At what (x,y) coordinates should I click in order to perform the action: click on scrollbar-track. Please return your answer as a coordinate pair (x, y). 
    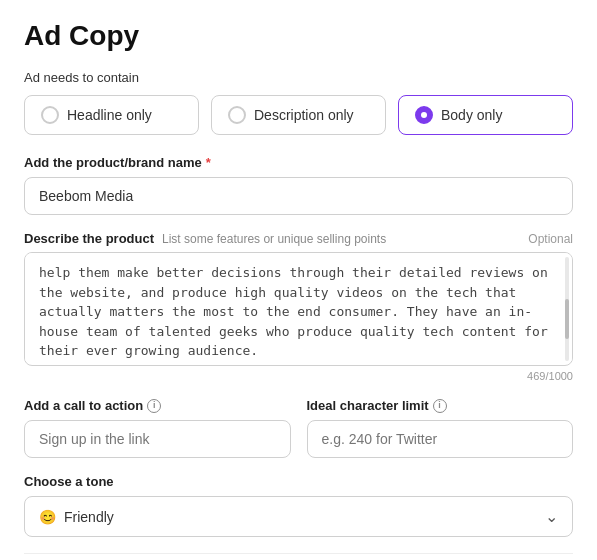
    Looking at the image, I should click on (567, 309).